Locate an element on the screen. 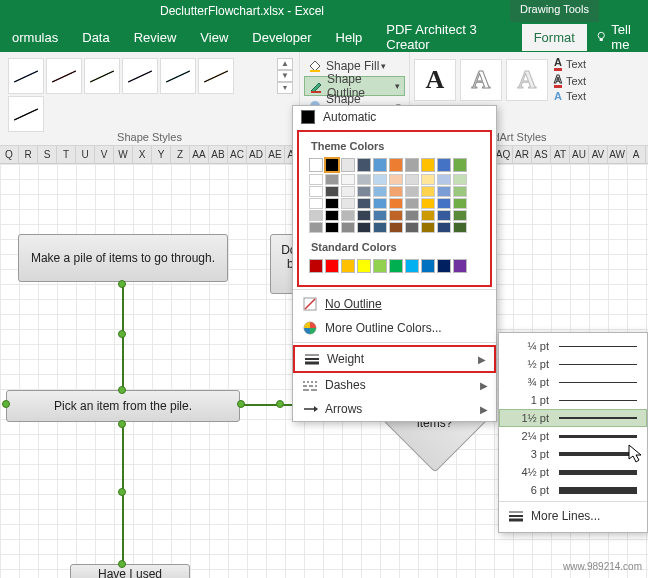 Image resolution: width=648 pixels, height=578 pixels. weight-option: 1 pt is located at coordinates (573, 400).